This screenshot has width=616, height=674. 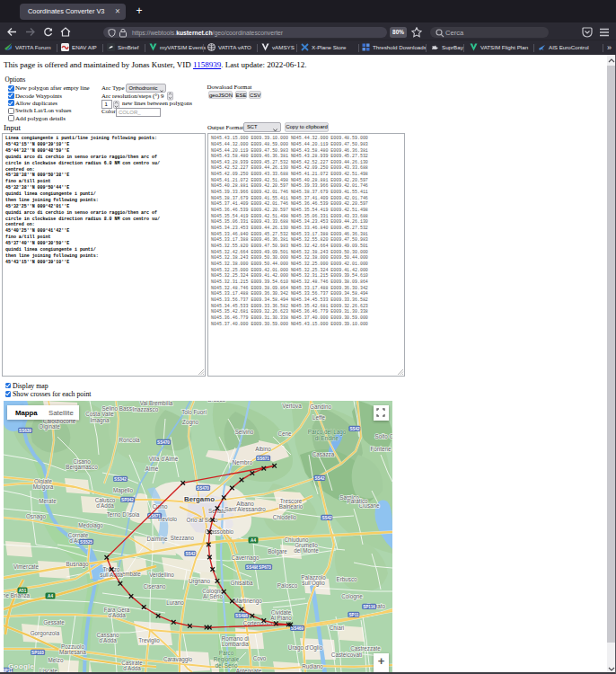 What do you see at coordinates (305, 648) in the screenshot?
I see `svg-text: Urago d'Oglio` at bounding box center [305, 648].